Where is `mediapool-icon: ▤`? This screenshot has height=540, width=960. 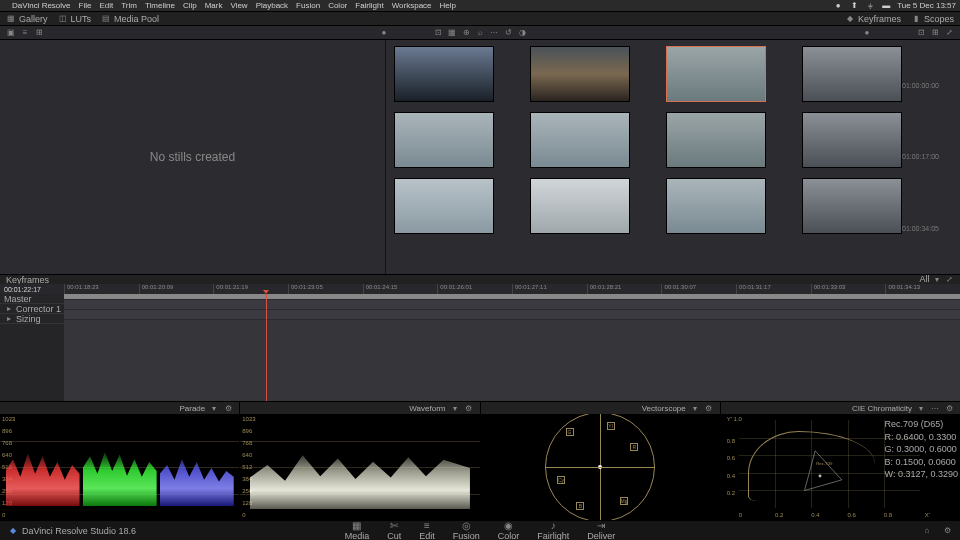
mediapool-icon: ▤ is located at coordinates (106, 19).